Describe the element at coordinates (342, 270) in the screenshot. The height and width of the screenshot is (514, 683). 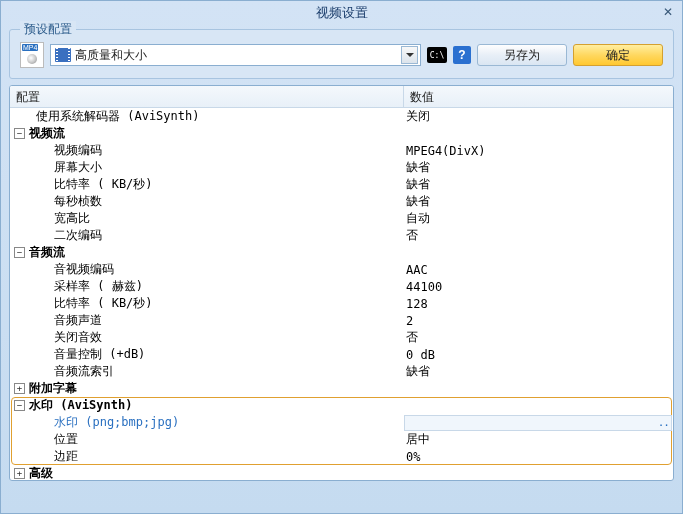
I see `tree-item: 音视频编码AAC` at that location.